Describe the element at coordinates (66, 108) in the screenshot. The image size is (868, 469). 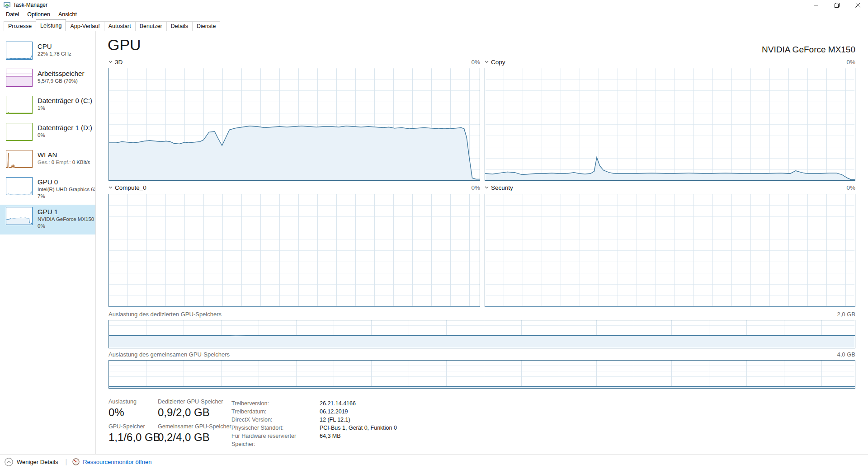
I see `sidebar-disk0-sub: 1%` at that location.